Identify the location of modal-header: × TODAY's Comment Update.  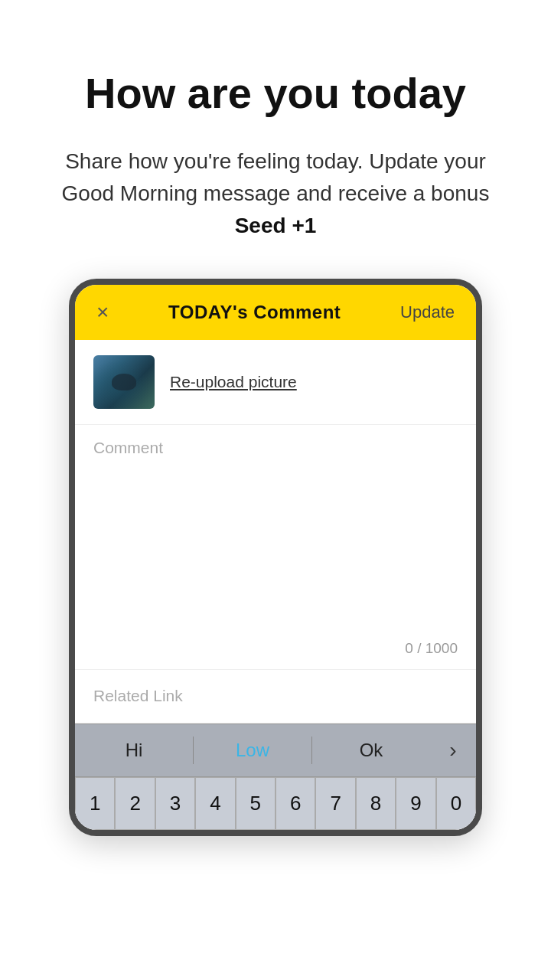
(276, 312).